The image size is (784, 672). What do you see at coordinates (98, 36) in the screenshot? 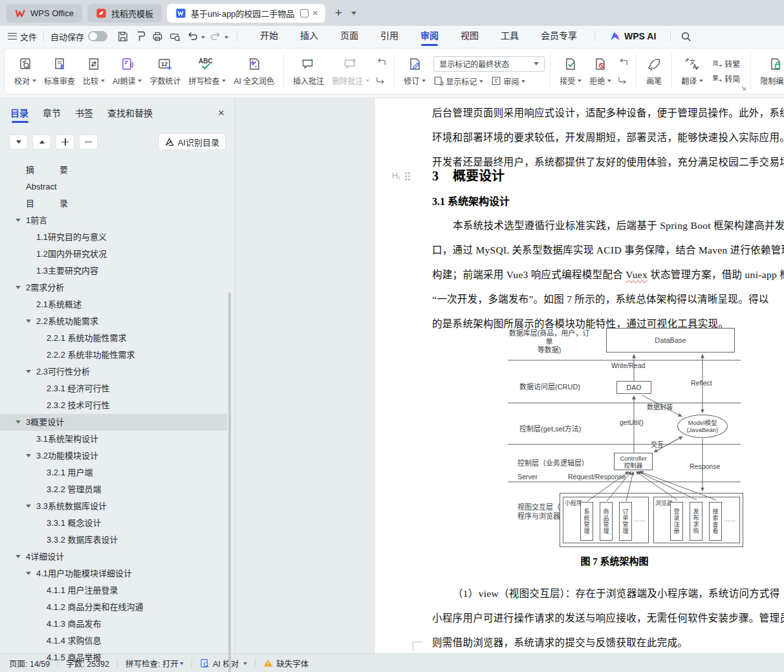
I see `autosave-toggle` at bounding box center [98, 36].